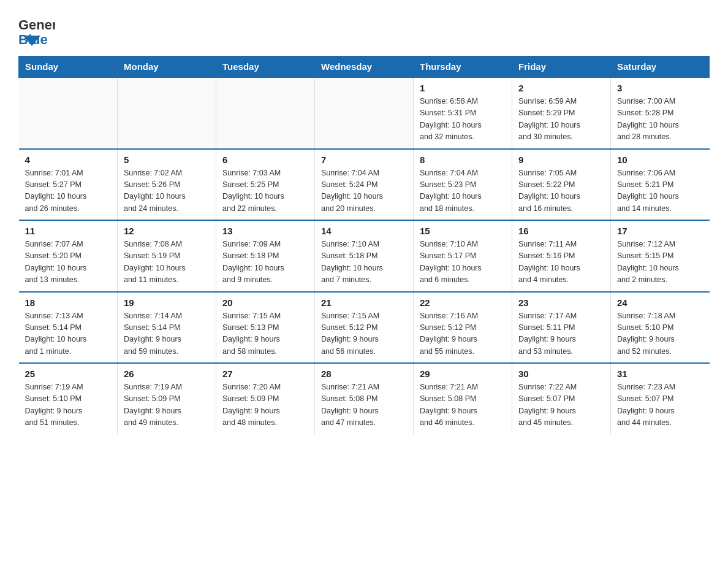  I want to click on calendar-cell: 14Sunrise: 7:10 AMSunset: 5:18 PMDayligh…, so click(364, 256).